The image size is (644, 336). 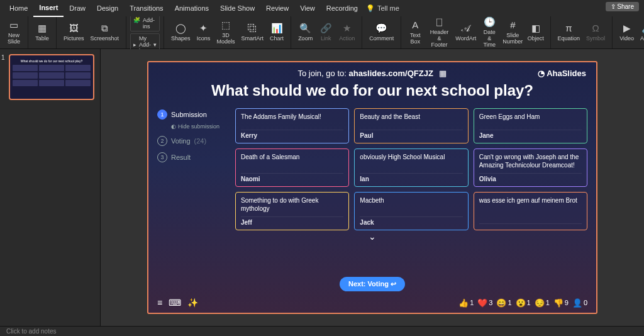 What do you see at coordinates (192, 157) in the screenshot?
I see `step-result: 3 Result` at bounding box center [192, 157].